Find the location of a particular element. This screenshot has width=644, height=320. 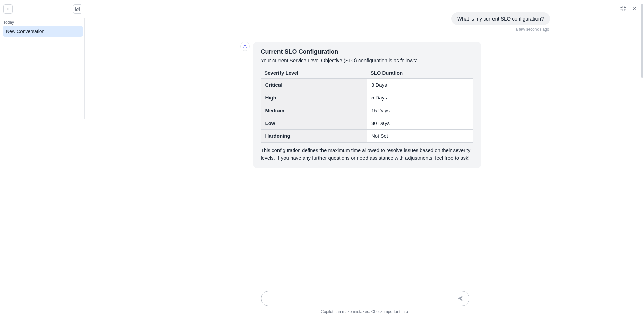

sidebar-item-label: New Conversation is located at coordinates (25, 31).